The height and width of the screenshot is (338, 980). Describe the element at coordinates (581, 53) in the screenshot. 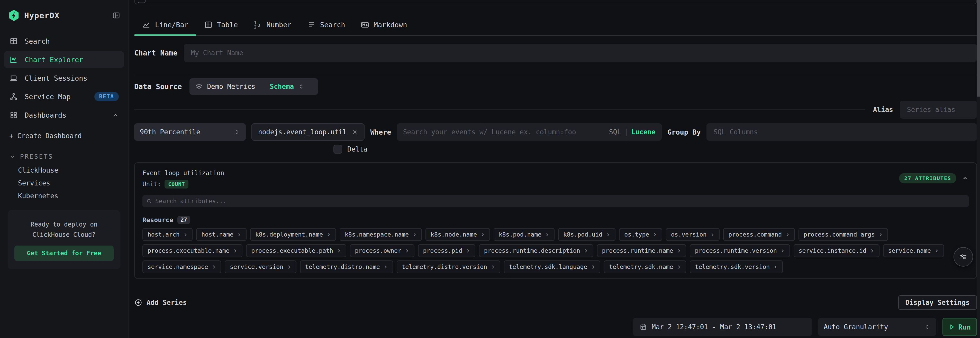

I see `chart-name-input` at that location.